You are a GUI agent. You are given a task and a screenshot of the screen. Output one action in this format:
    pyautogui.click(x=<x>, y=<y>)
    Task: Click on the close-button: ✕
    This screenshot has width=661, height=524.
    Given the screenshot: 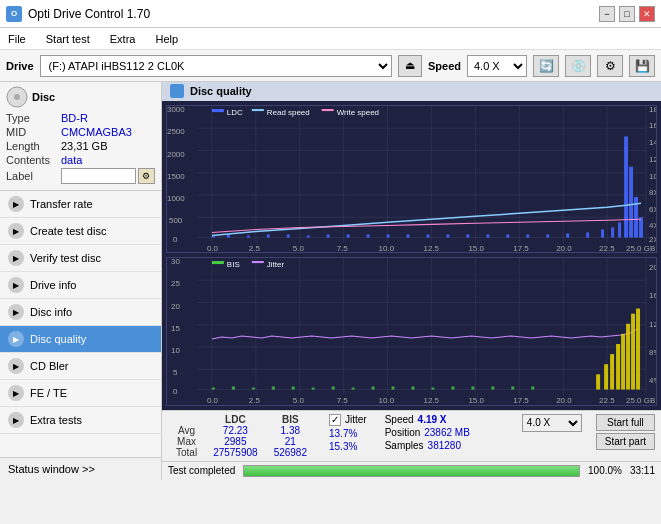 What is the action you would take?
    pyautogui.click(x=647, y=14)
    